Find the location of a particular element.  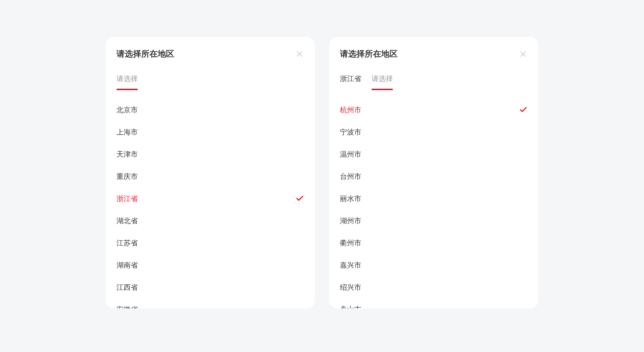

option-label: 安徽省 is located at coordinates (127, 307).